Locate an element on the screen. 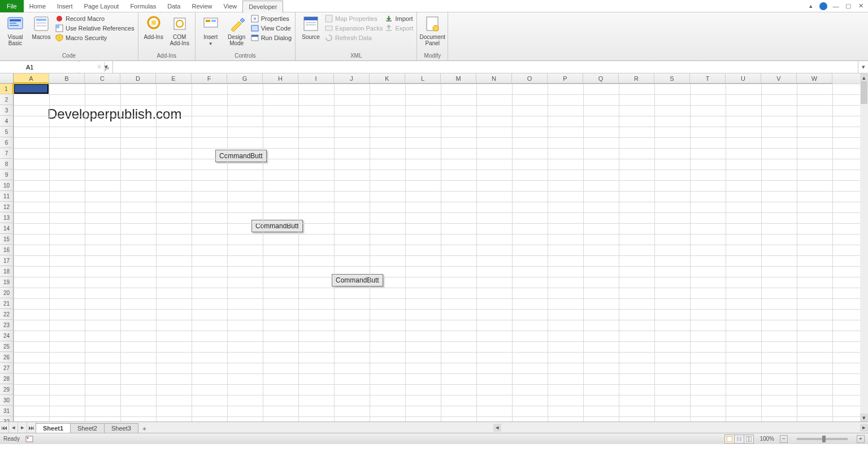 Image resolution: width=868 pixels, height=452 pixels. import-button: Import is located at coordinates (399, 19).